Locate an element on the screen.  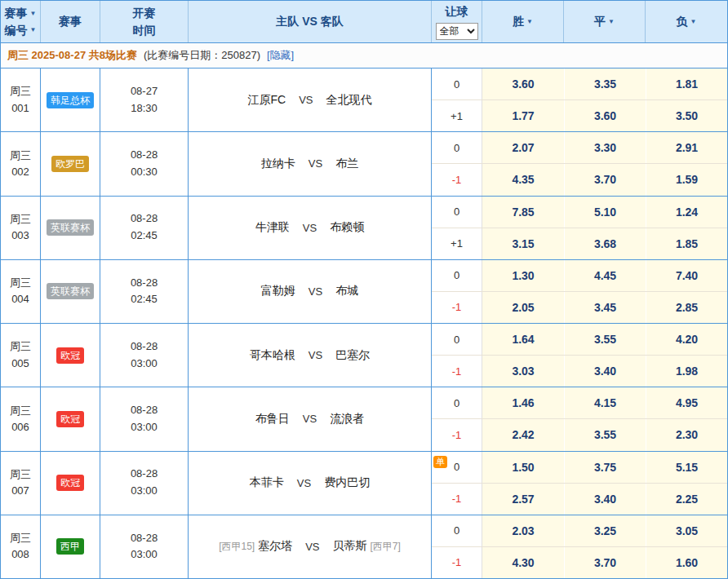
header-win: 胜 ▼ is located at coordinates (523, 21).